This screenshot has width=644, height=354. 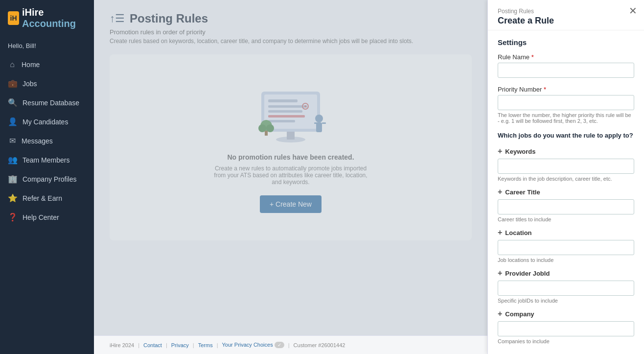 What do you see at coordinates (520, 152) in the screenshot?
I see `keywords-label: Keywords` at bounding box center [520, 152].